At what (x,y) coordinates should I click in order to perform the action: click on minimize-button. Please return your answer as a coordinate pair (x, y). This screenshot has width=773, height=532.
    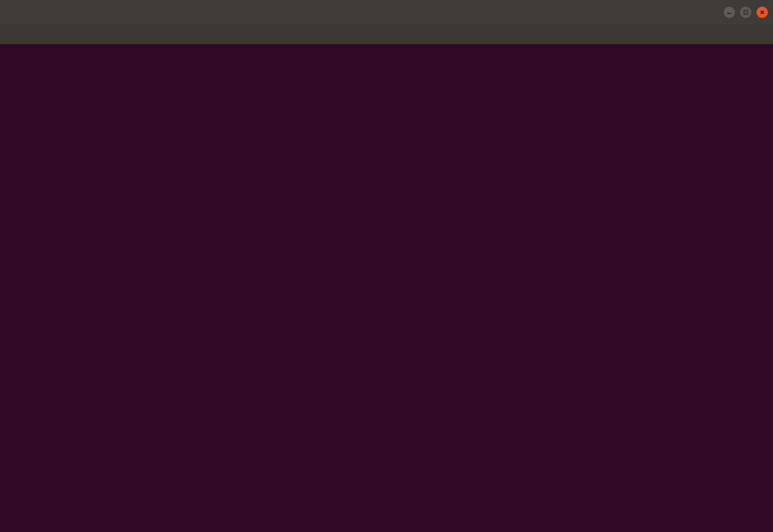
    Looking at the image, I should click on (729, 12).